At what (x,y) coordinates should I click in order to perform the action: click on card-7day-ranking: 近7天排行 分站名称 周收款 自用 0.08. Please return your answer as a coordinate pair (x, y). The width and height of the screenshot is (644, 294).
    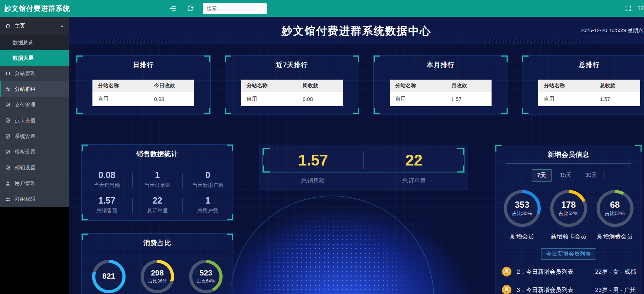
    Looking at the image, I should click on (292, 85).